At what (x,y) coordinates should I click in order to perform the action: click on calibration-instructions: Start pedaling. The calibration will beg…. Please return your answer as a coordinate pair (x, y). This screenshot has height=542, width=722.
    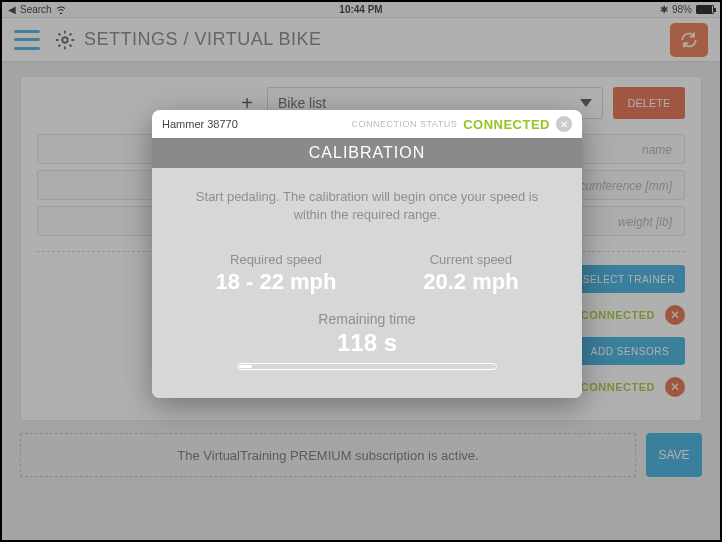
    Looking at the image, I should click on (367, 206).